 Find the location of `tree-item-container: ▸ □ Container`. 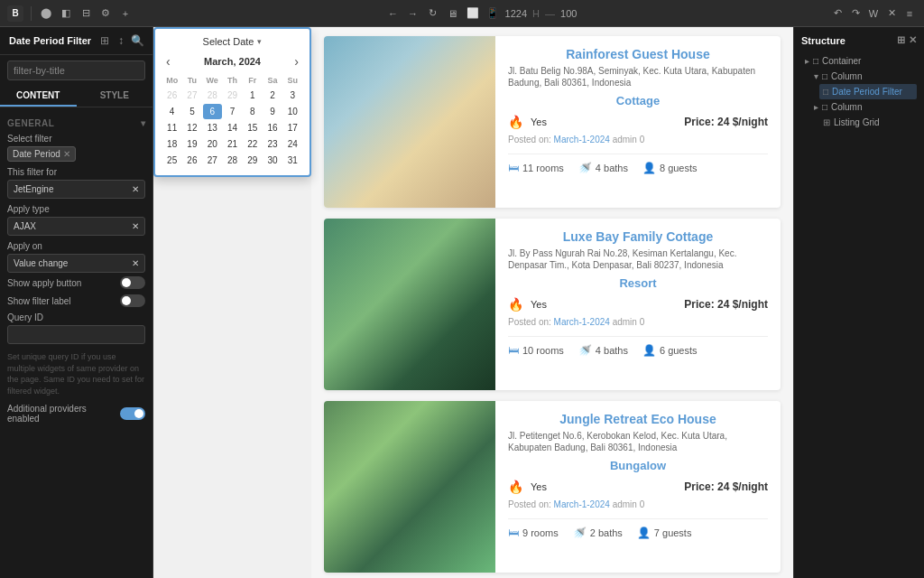

tree-item-container: ▸ □ Container is located at coordinates (859, 61).